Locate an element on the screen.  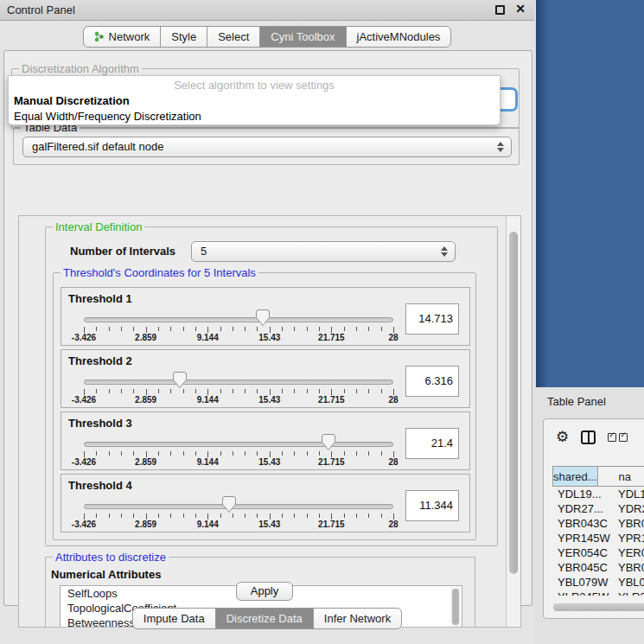
table-row: YBR045CYBR0 is located at coordinates (598, 567).